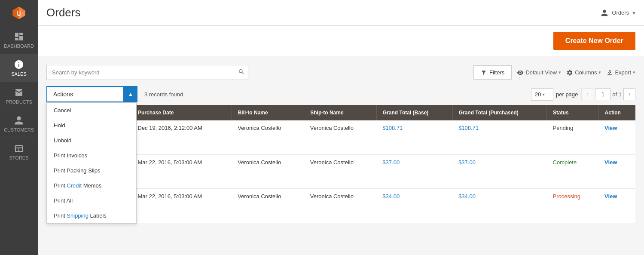 This screenshot has width=644, height=255. I want to click on page-number-input, so click(603, 94).